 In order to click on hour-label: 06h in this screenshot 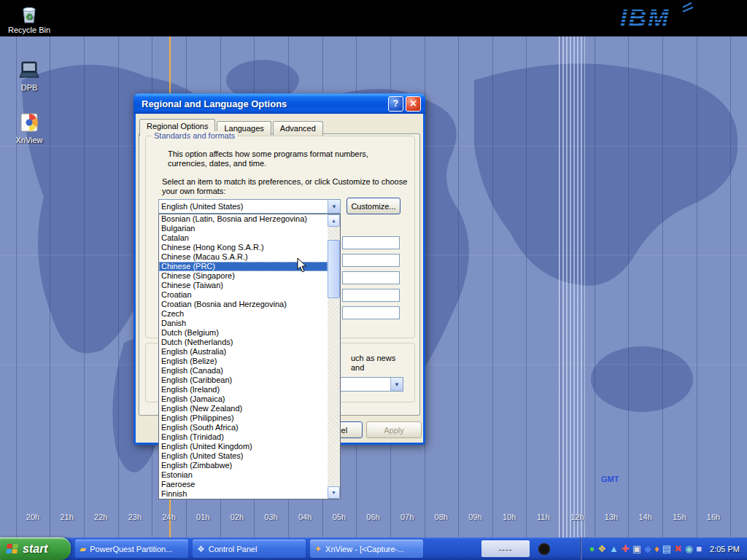, I will do `click(374, 517)`.